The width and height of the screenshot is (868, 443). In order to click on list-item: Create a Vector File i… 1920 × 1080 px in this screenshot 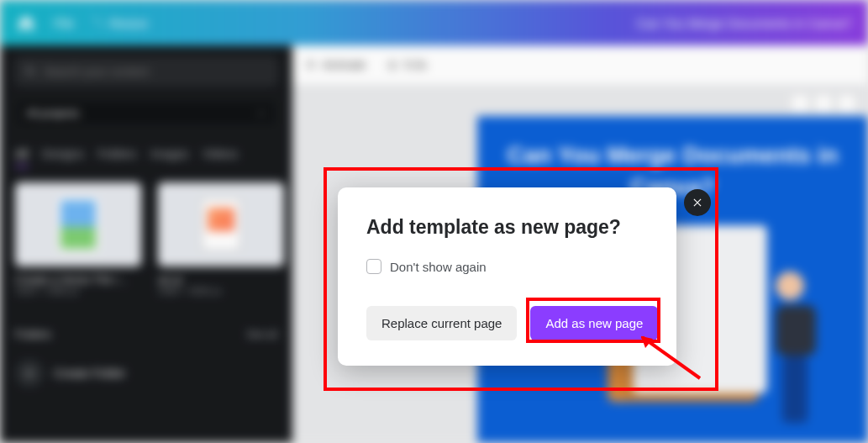, I will do `click(78, 239)`.